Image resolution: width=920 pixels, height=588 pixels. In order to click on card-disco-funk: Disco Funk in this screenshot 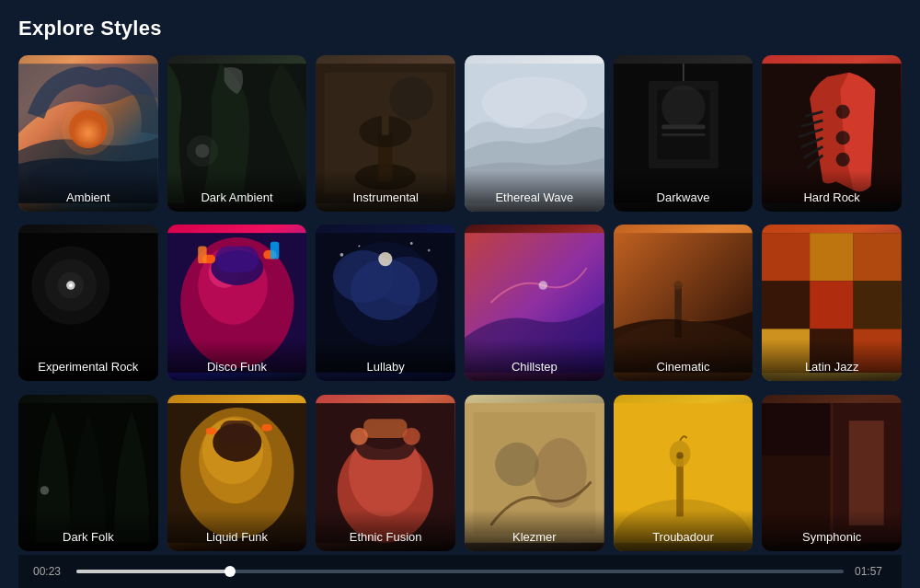, I will do `click(237, 303)`.